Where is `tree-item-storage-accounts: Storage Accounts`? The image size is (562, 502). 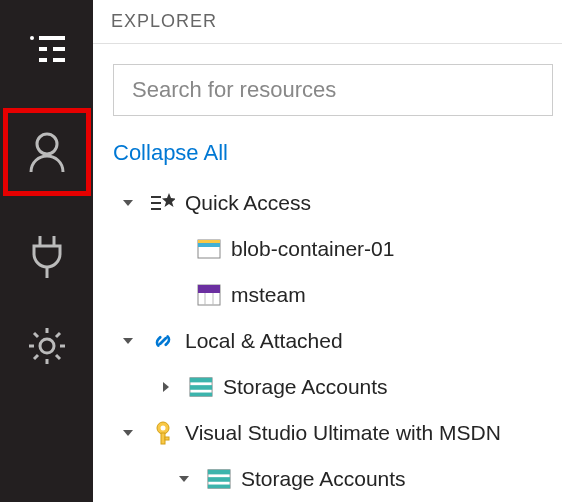
tree-item-storage-accounts: Storage Accounts is located at coordinates (338, 387).